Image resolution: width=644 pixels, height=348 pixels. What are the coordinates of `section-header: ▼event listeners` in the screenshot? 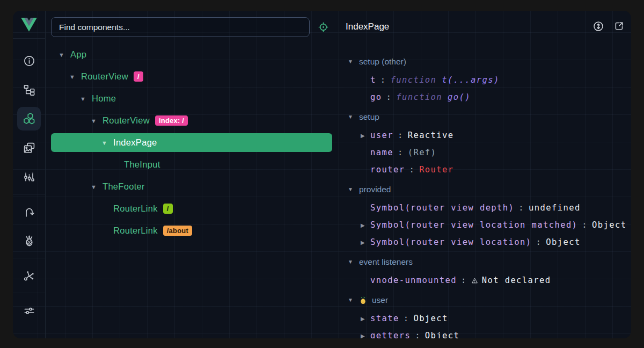 It's located at (489, 262).